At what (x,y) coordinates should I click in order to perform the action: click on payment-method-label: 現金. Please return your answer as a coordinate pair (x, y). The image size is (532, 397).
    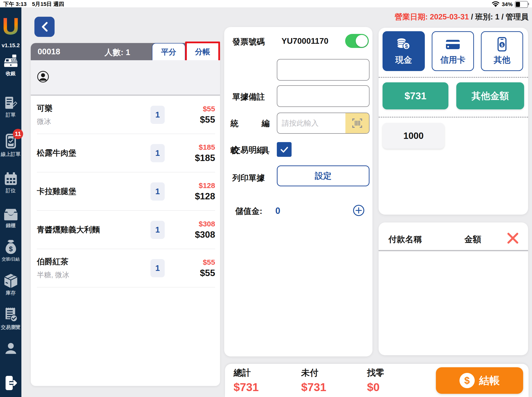
    Looking at the image, I should click on (404, 60).